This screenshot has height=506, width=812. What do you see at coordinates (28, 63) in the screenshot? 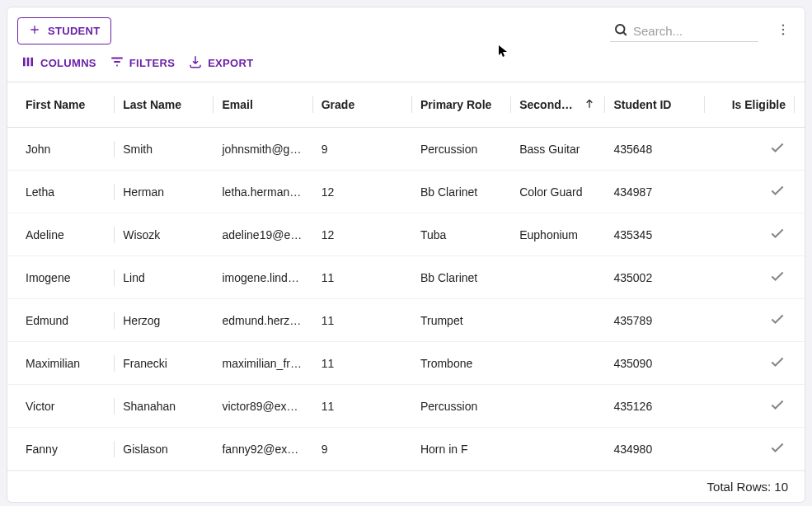
I see `columns-icon` at bounding box center [28, 63].